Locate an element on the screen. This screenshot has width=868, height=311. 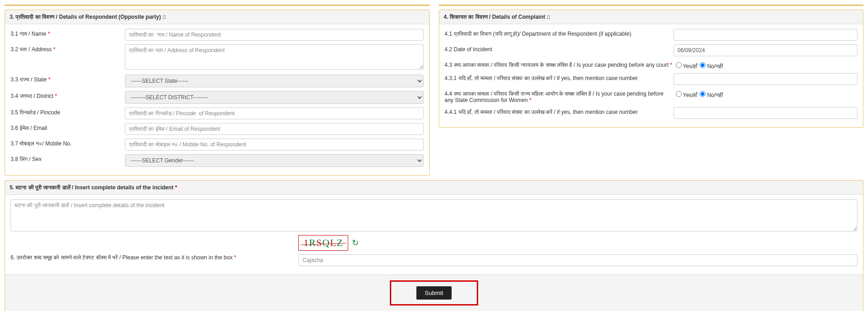
label-pincode: 3.5 पिनकोड / Pincode is located at coordinates (35, 113).